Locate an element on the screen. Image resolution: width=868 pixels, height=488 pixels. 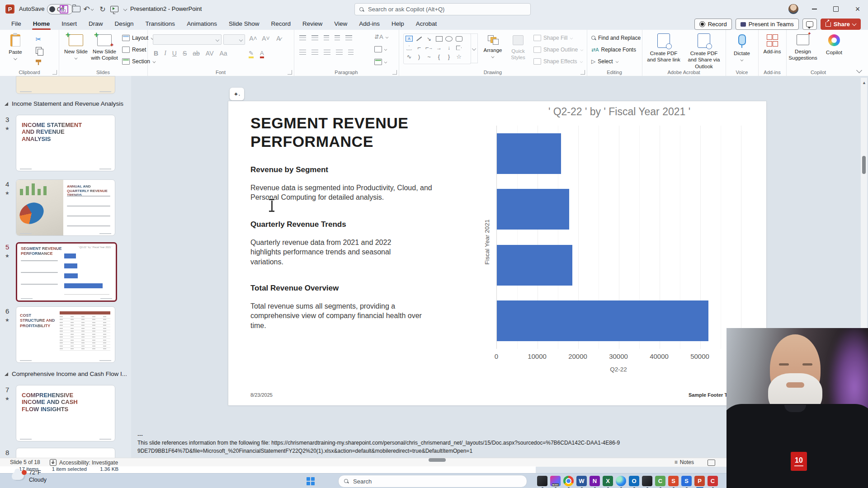
highlight-color-button: ✎ is located at coordinates (251, 54).